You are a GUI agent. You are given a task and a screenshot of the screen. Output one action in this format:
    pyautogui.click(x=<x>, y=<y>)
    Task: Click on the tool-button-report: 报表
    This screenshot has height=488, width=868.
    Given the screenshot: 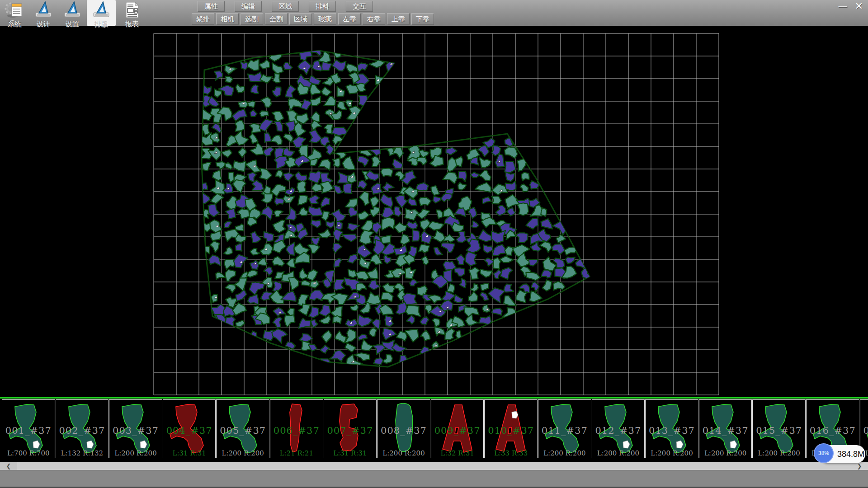 What is the action you would take?
    pyautogui.click(x=132, y=13)
    